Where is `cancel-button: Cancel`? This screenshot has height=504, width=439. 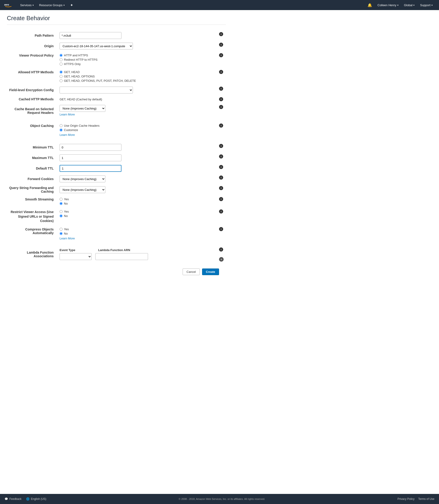
cancel-button: Cancel is located at coordinates (191, 272).